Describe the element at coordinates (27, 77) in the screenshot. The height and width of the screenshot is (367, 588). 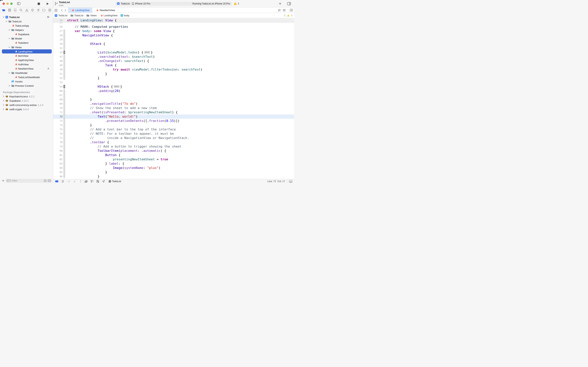
I see `sidebar-item-todolistviewmodel: TodoListViewModel` at that location.